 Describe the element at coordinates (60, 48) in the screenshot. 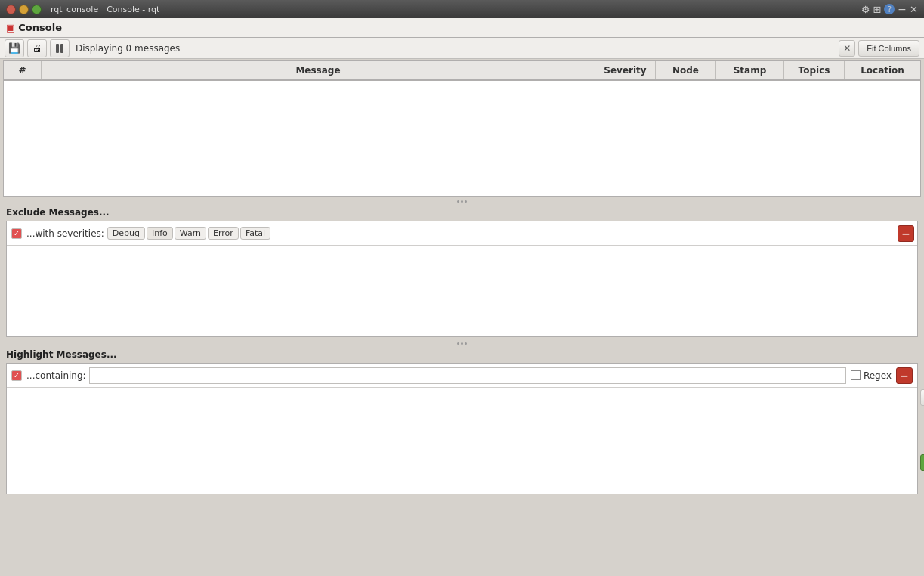

I see `pause-icon` at that location.